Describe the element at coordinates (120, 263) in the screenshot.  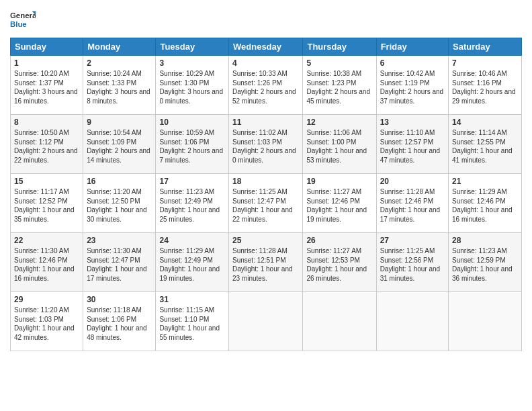
I see `calendar-cell: 23 Sunrise: 11:30 AMSunset: 12:47 PMDayl…` at that location.